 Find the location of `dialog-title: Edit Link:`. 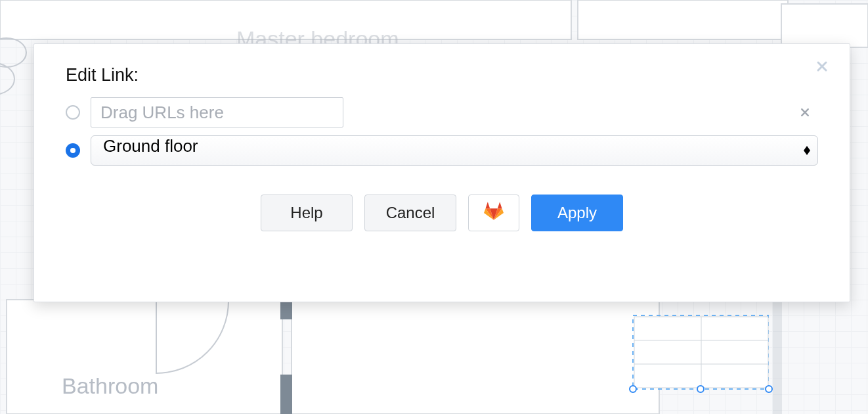

dialog-title: Edit Link: is located at coordinates (442, 75).